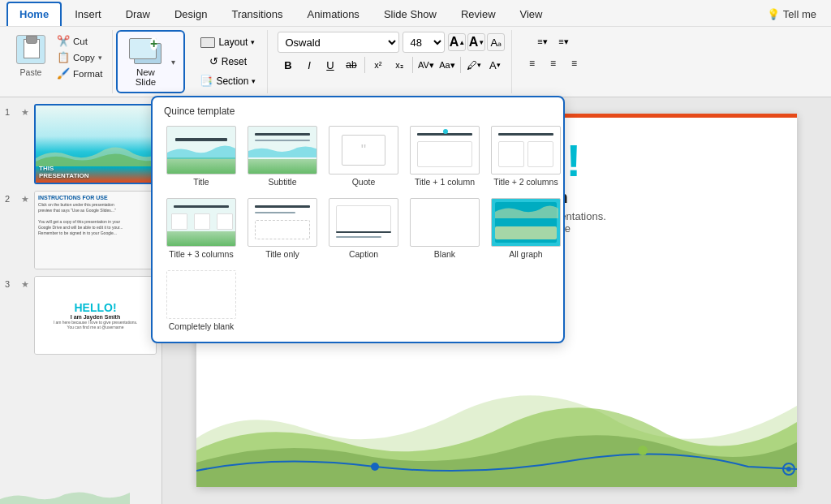 This screenshot has height=504, width=831. Describe the element at coordinates (364, 156) in the screenshot. I see `layout-option-quote: " Quote` at that location.